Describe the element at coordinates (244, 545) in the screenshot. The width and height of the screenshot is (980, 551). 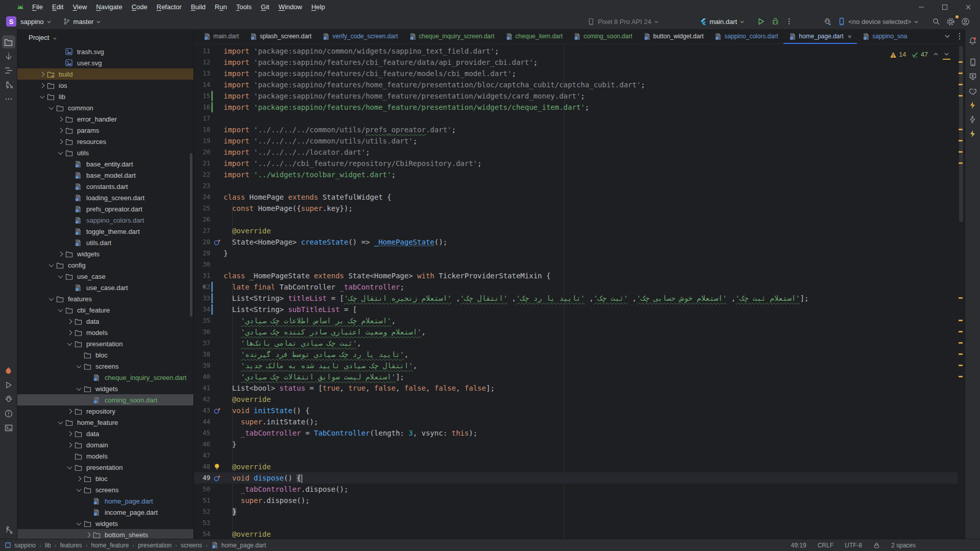
I see `breadcrumb-item: home_page.dart` at that location.